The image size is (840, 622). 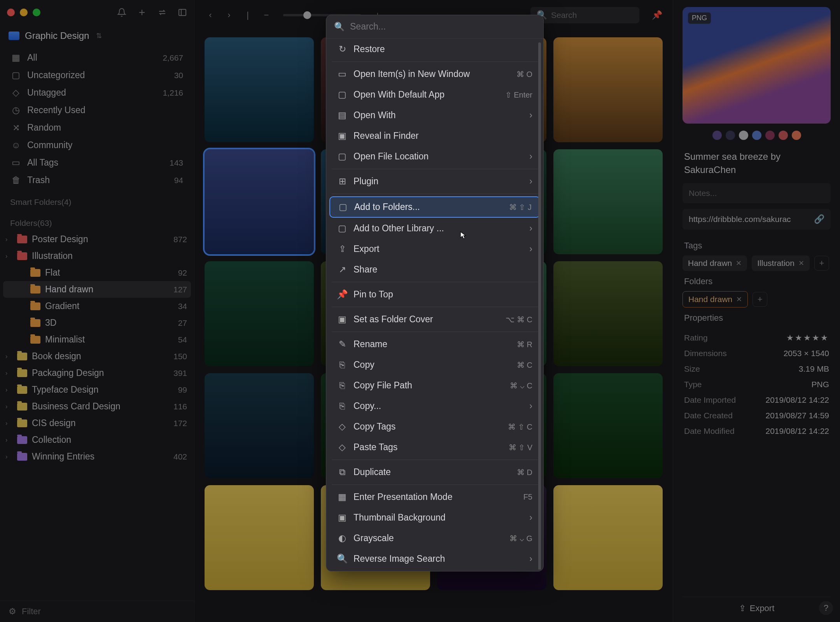 What do you see at coordinates (97, 306) in the screenshot?
I see `sidebar-folder: Gradient34` at bounding box center [97, 306].